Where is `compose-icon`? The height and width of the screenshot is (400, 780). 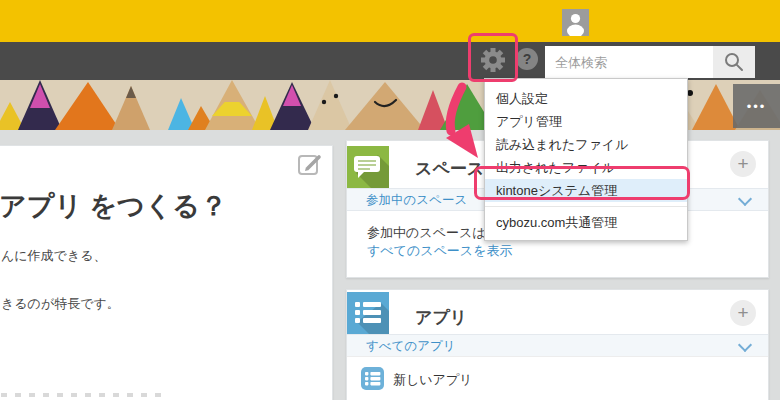
compose-icon is located at coordinates (309, 164).